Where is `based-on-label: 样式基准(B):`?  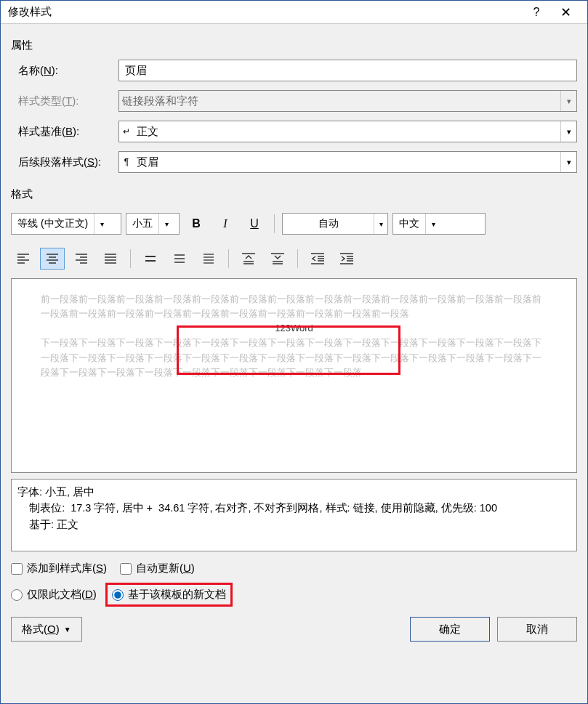 based-on-label: 样式基准(B): is located at coordinates (65, 132).